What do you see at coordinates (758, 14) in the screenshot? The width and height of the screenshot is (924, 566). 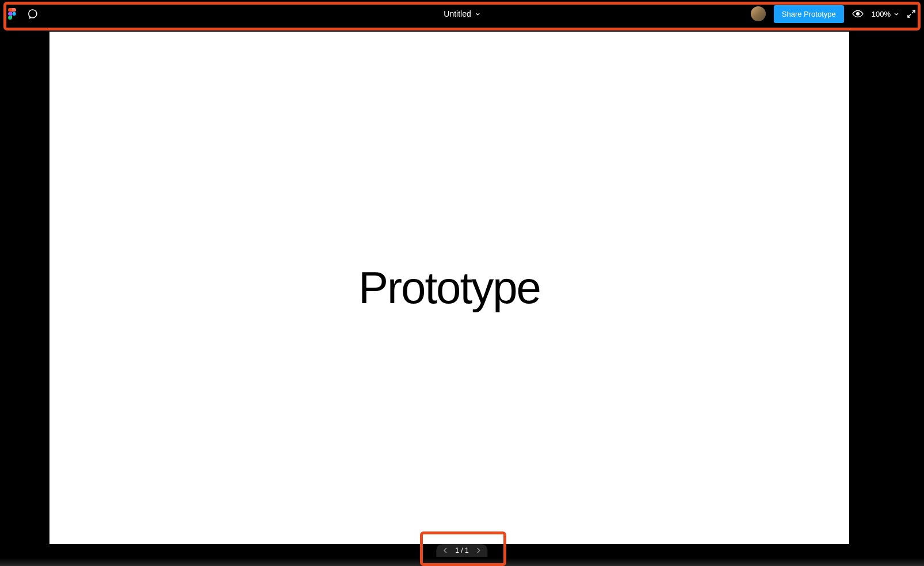 I see `user-avatar` at bounding box center [758, 14].